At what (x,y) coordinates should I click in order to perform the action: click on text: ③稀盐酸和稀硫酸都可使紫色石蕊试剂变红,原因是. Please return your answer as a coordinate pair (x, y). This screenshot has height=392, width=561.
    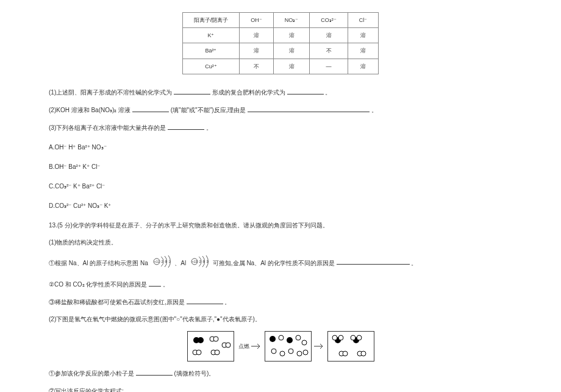
    Looking at the image, I should click on (117, 302).